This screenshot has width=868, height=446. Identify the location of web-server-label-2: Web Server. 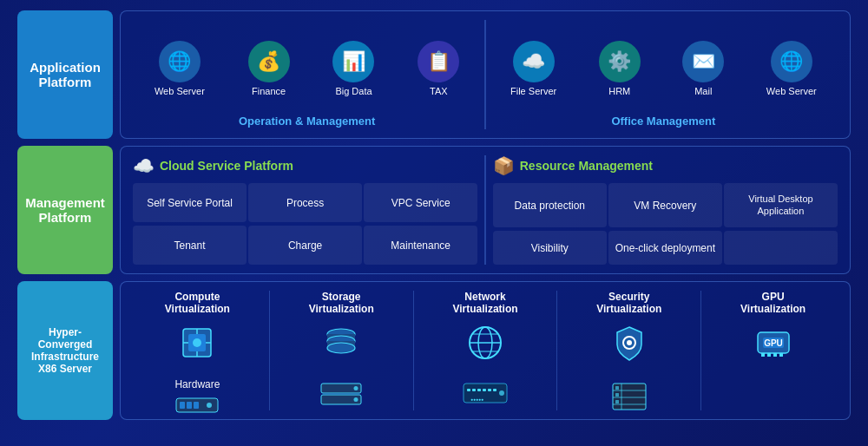
(792, 91).